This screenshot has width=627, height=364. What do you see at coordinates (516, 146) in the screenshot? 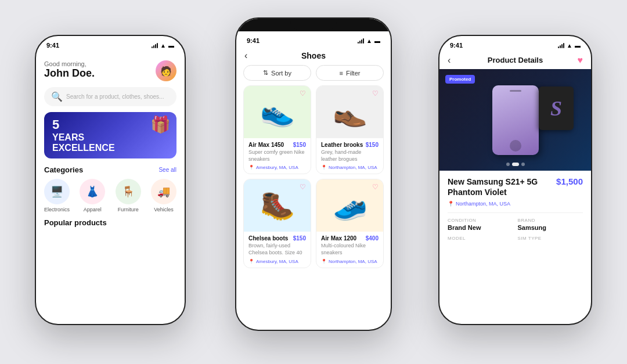
I see `phone-home` at bounding box center [516, 146].